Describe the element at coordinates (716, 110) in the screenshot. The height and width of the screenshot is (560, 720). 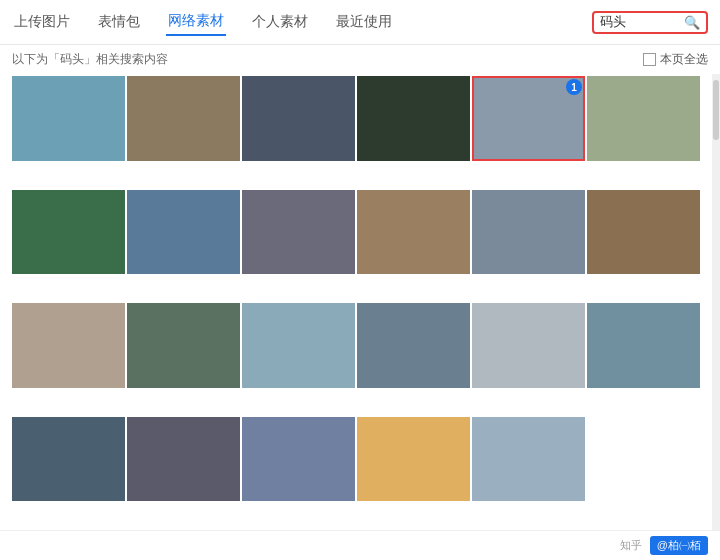
I see `scrollbar-thumb` at that location.